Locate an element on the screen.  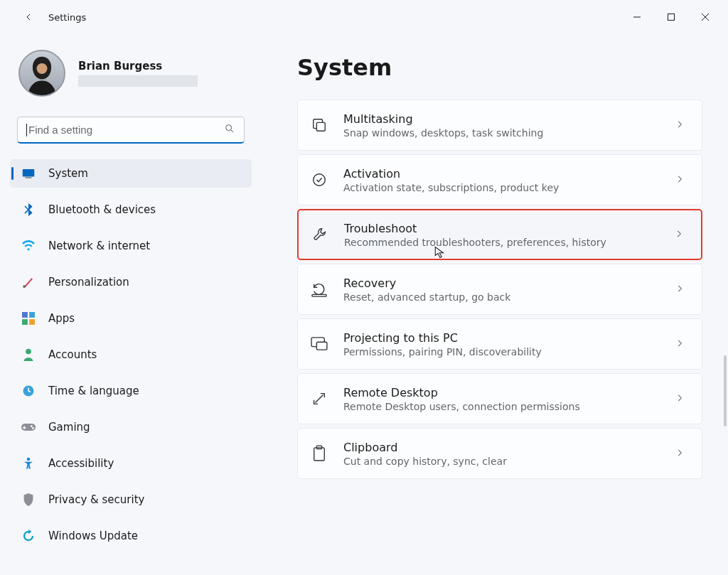
search-field is located at coordinates (125, 129).